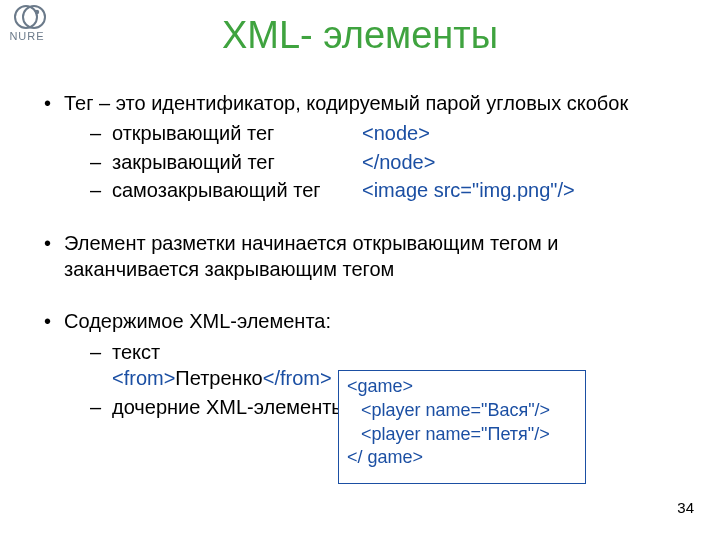  What do you see at coordinates (469, 435) in the screenshot?
I see `box-line-2: <player name="Петя"/>` at bounding box center [469, 435].